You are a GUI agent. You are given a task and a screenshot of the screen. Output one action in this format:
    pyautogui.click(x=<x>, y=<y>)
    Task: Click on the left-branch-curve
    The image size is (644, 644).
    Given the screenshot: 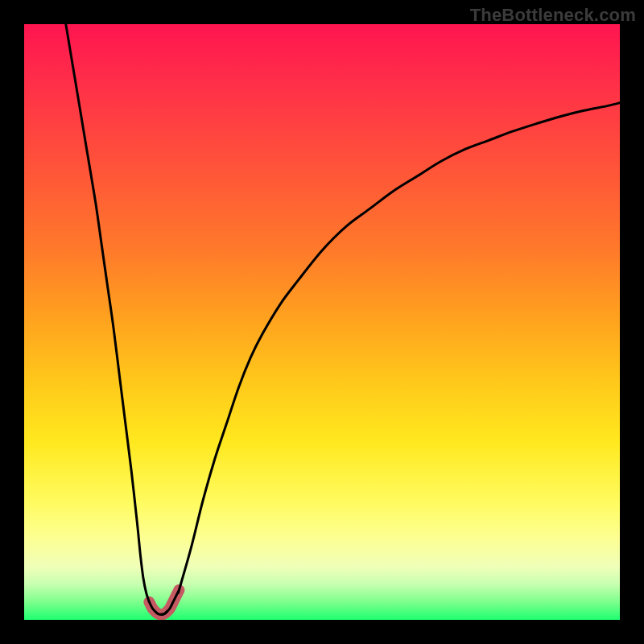 What is the action you would take?
    pyautogui.click(x=117, y=319)
    